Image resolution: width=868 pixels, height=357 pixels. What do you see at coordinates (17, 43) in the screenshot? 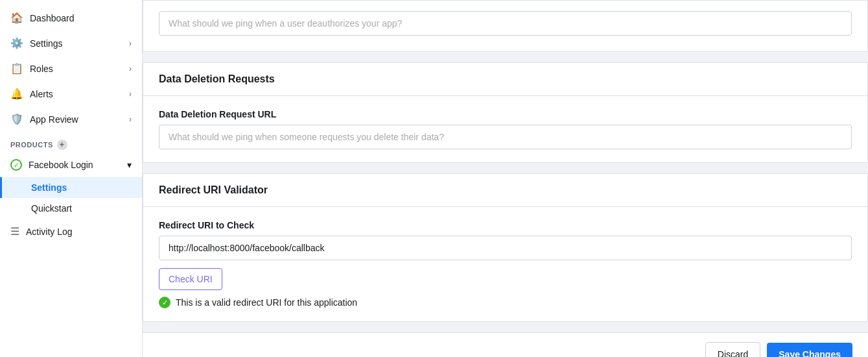
I see `settings-icon: ⚙️` at bounding box center [17, 43].